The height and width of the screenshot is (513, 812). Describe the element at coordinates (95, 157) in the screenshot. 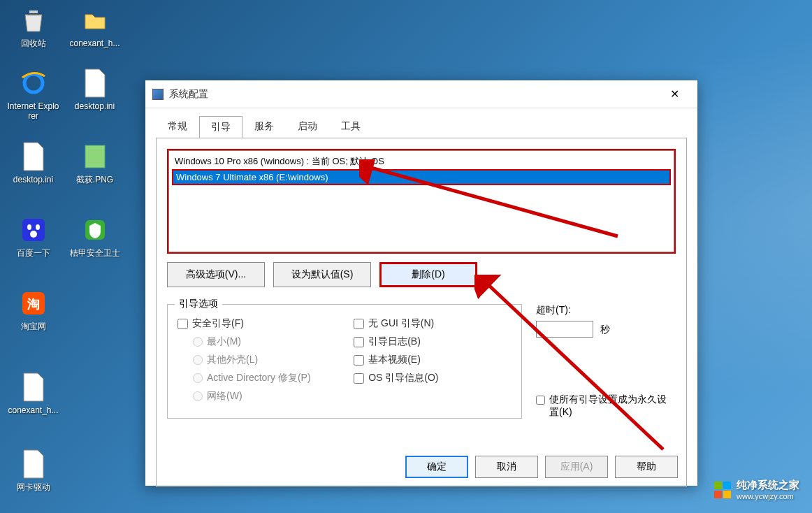

I see `png-icon` at that location.